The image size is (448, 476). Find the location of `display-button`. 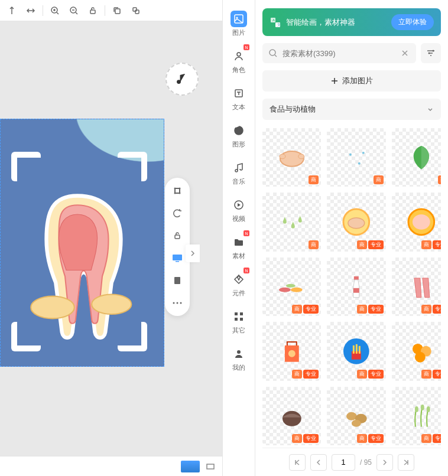

display-button is located at coordinates (177, 258).